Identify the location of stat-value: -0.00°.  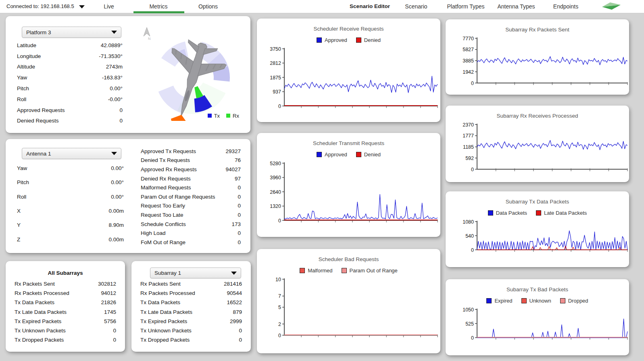
(115, 99).